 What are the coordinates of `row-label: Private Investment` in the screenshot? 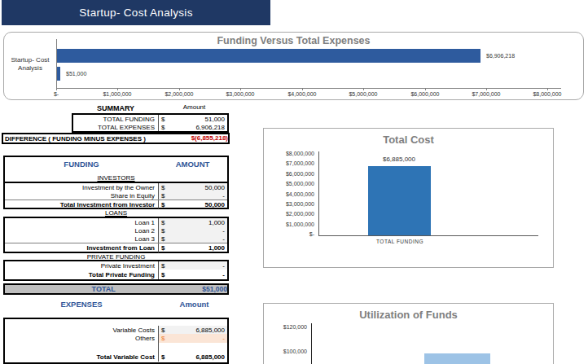 It's located at (81, 265).